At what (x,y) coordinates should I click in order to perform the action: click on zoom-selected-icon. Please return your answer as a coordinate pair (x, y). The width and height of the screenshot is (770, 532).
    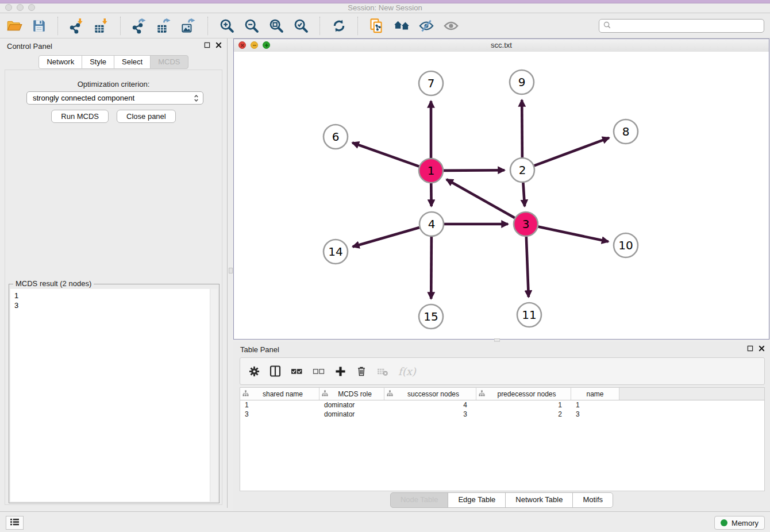
    Looking at the image, I should click on (301, 26).